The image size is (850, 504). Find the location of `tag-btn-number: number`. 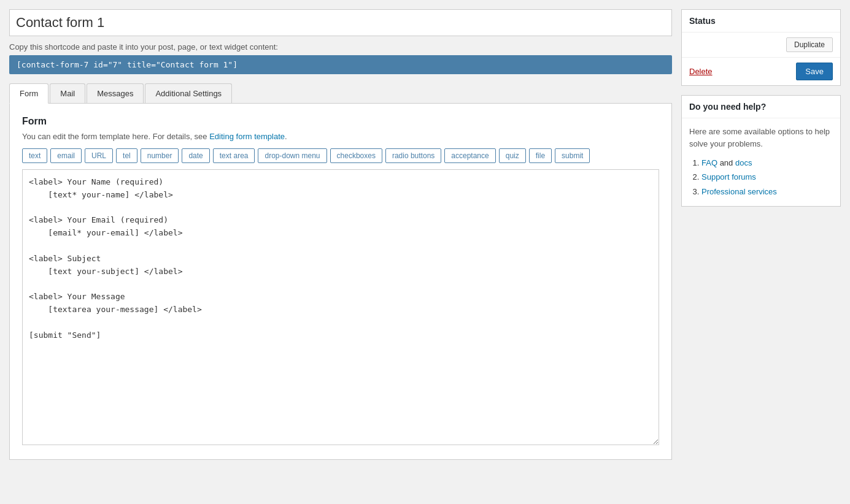

tag-btn-number: number is located at coordinates (160, 156).